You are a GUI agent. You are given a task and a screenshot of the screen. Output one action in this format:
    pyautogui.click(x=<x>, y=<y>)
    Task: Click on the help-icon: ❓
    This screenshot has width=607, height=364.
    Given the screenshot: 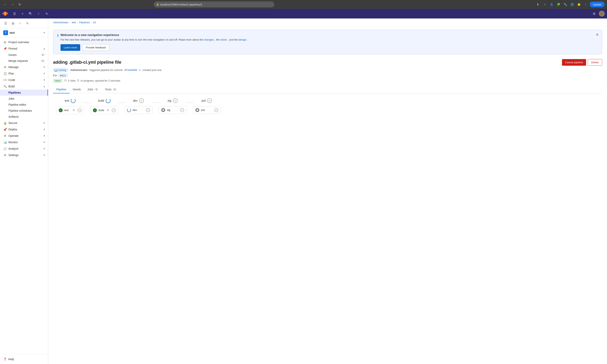 What is the action you would take?
    pyautogui.click(x=5, y=359)
    